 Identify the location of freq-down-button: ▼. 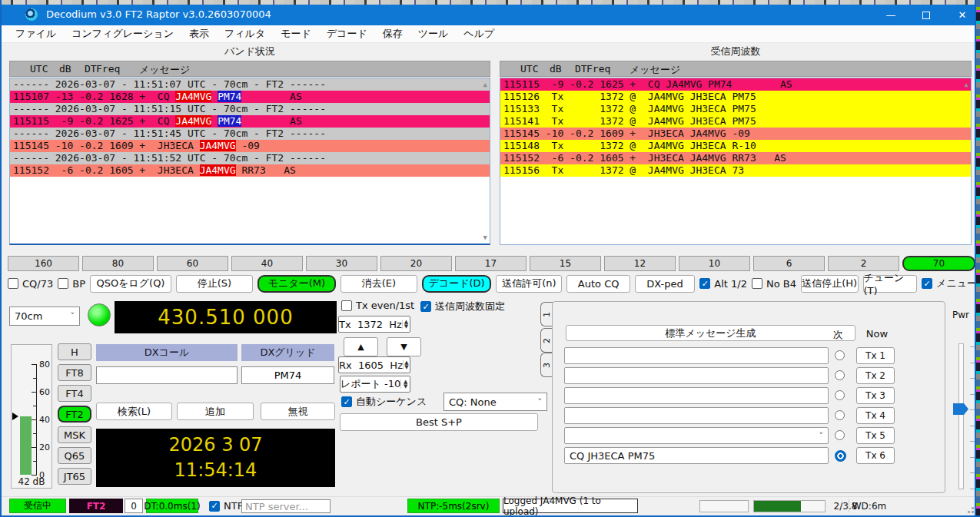
(404, 347).